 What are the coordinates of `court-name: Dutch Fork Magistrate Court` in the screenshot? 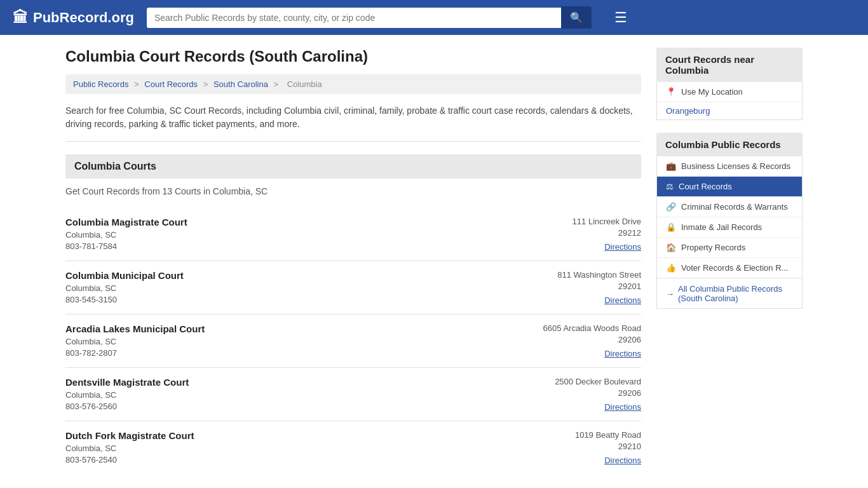 It's located at (130, 436).